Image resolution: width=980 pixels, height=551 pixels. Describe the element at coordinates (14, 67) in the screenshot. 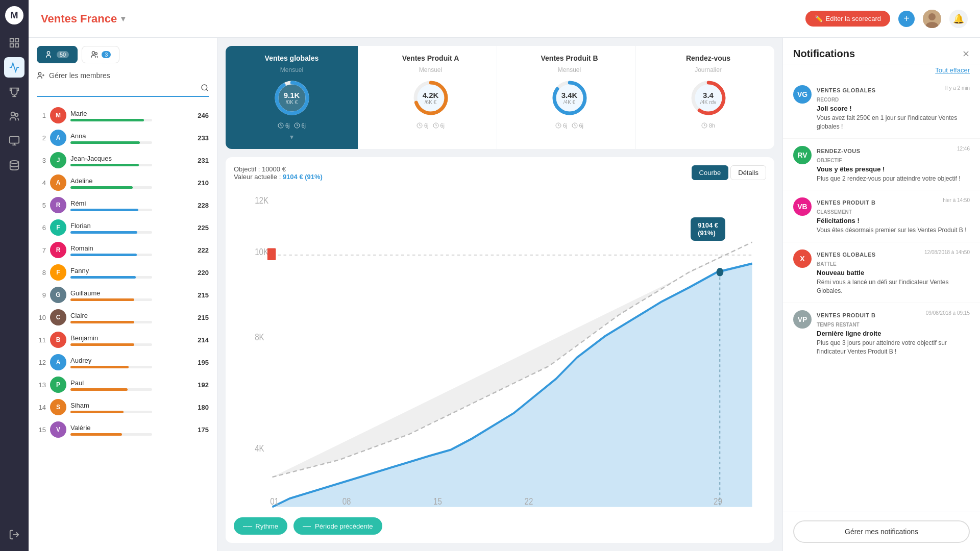

I see `sidebar-item-chart` at that location.